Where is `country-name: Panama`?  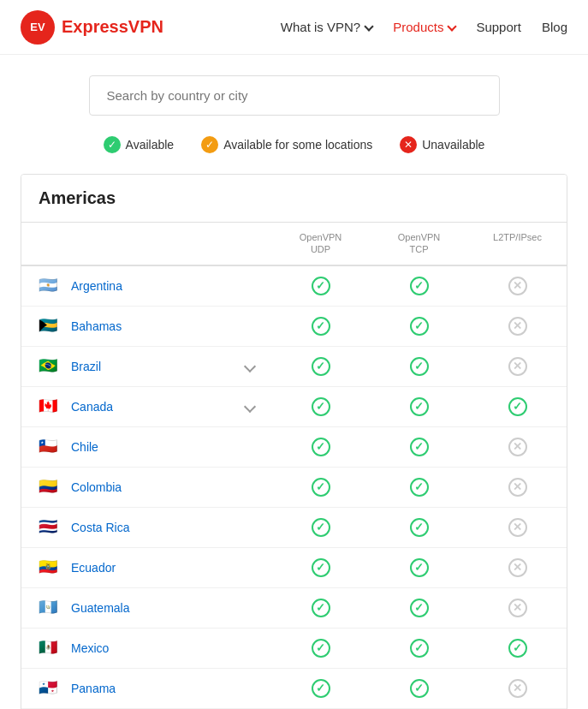
country-name: Panama is located at coordinates (93, 688).